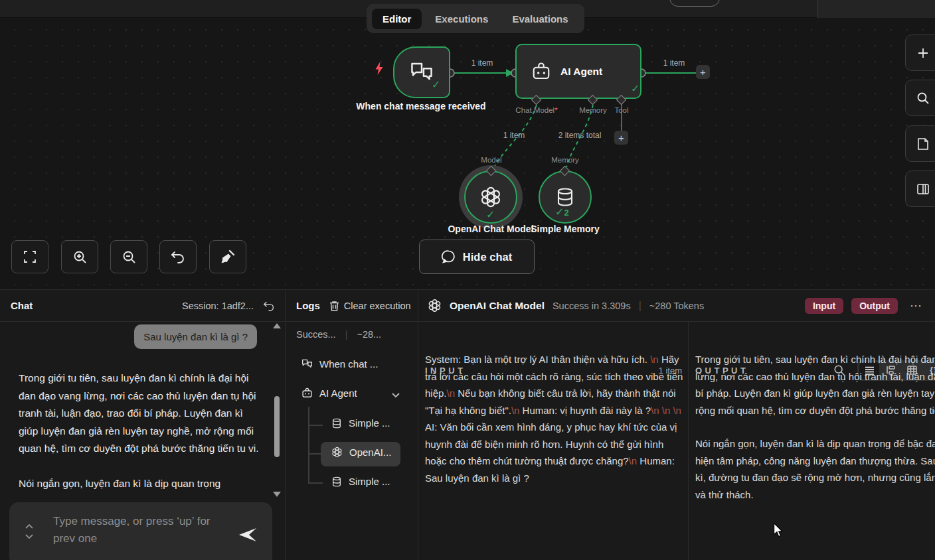 The width and height of the screenshot is (935, 560). What do you see at coordinates (339, 334) in the screenshot?
I see `execution-summary-row: Succes... | ~28...` at bounding box center [339, 334].